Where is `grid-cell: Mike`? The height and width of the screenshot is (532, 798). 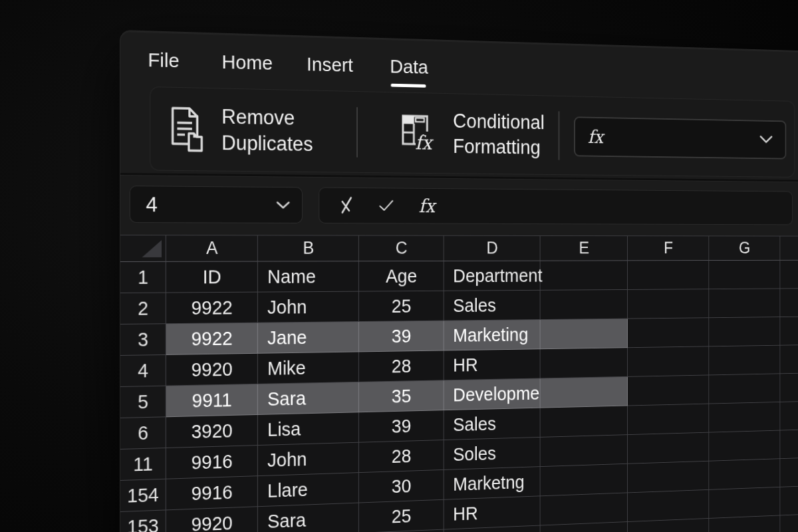
grid-cell: Mike is located at coordinates (309, 368).